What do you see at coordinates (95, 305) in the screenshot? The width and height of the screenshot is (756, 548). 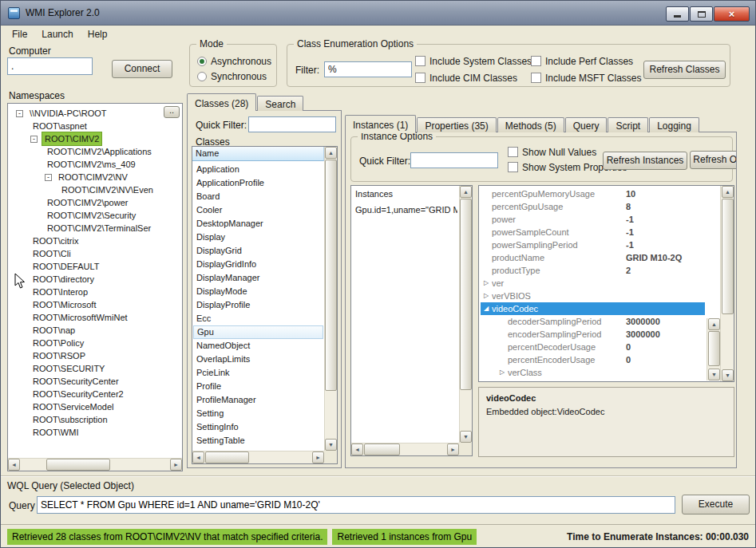 I see `namespace-node: ROOT\Microsoft` at bounding box center [95, 305].